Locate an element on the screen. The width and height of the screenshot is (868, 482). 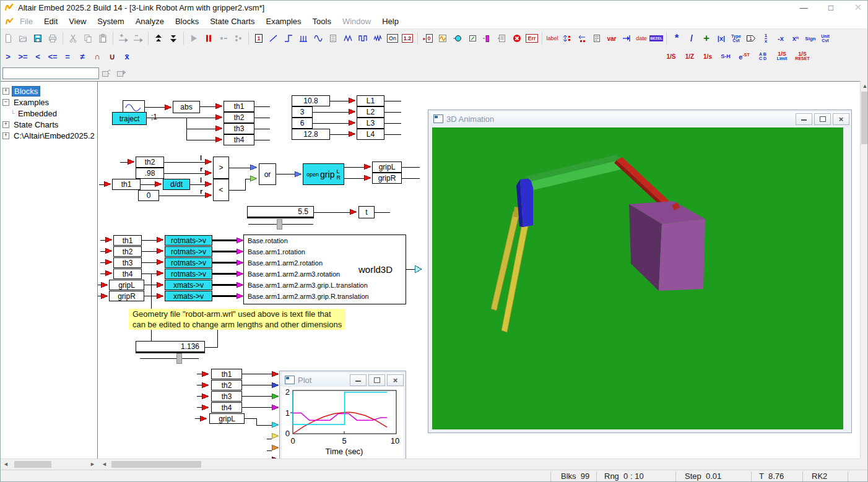
const-0: 0 is located at coordinates (149, 196).